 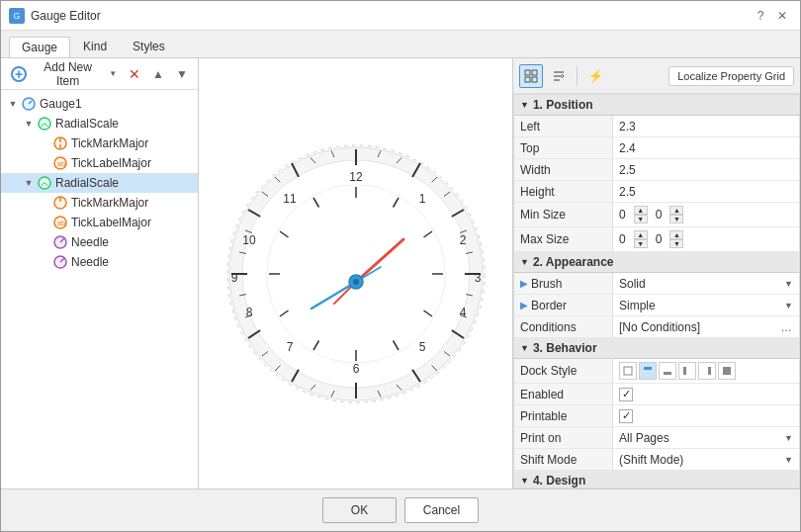 I want to click on svg-text: 7, so click(x=289, y=347).